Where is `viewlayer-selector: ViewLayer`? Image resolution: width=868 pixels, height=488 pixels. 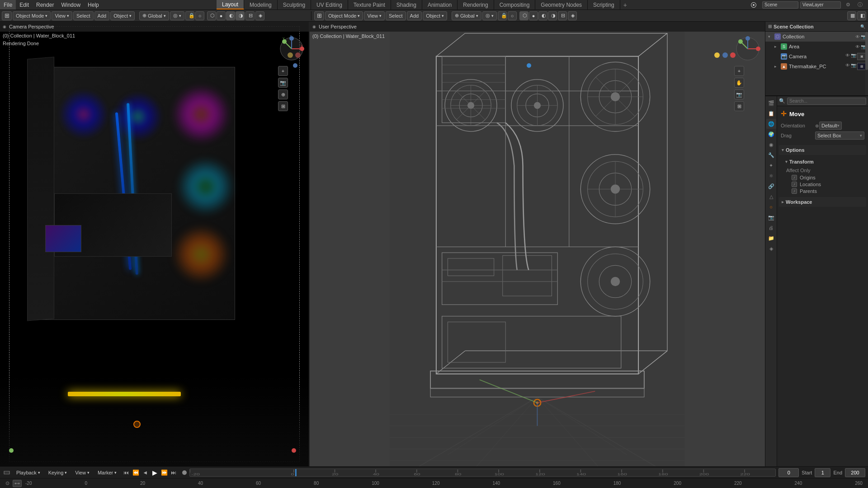 viewlayer-selector: ViewLayer is located at coordinates (821, 5).